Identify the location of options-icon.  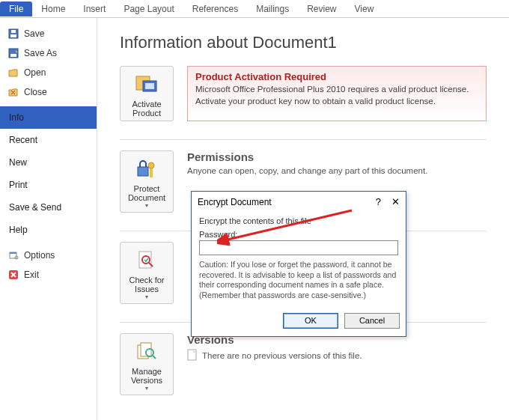
(13, 255).